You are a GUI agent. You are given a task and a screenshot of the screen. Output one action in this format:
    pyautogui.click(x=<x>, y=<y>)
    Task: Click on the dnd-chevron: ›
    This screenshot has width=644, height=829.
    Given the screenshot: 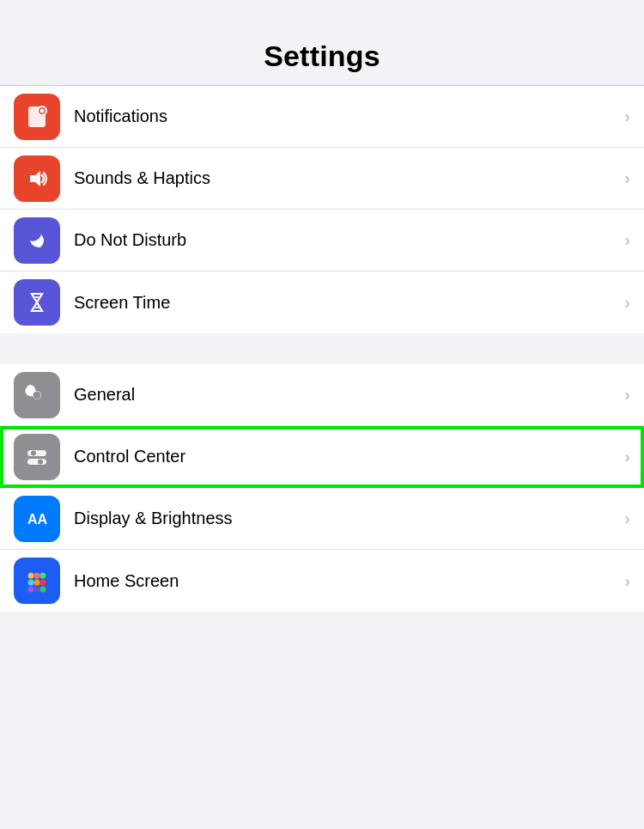 What is the action you would take?
    pyautogui.click(x=627, y=241)
    